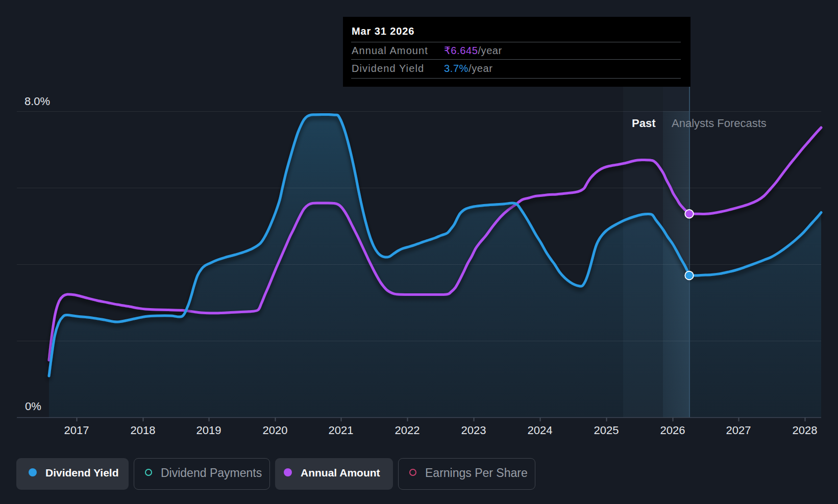 This screenshot has height=504, width=838. I want to click on svg-text: 0%, so click(33, 406).